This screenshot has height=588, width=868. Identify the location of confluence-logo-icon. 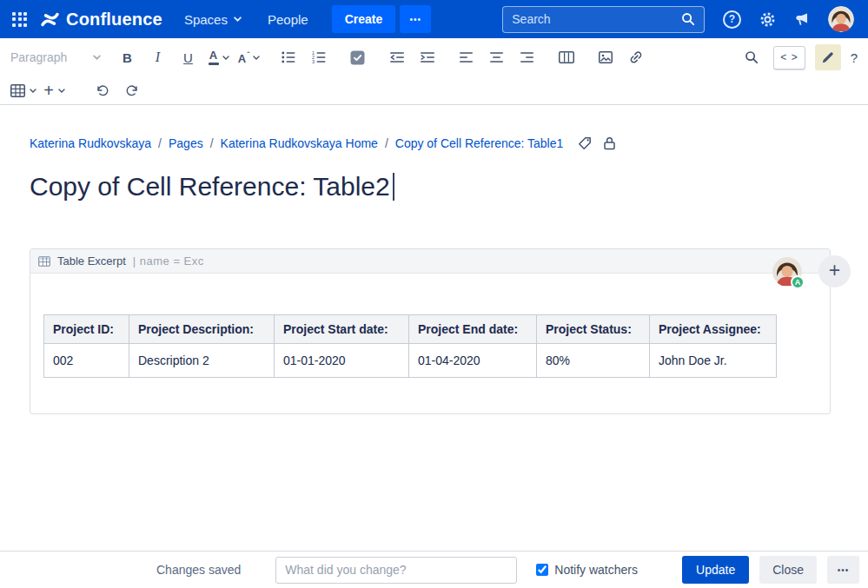
(50, 19).